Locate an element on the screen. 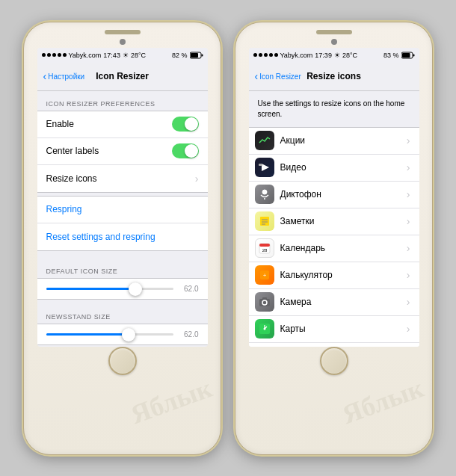 Image resolution: width=456 pixels, height=476 pixels. speaker-right is located at coordinates (334, 32).